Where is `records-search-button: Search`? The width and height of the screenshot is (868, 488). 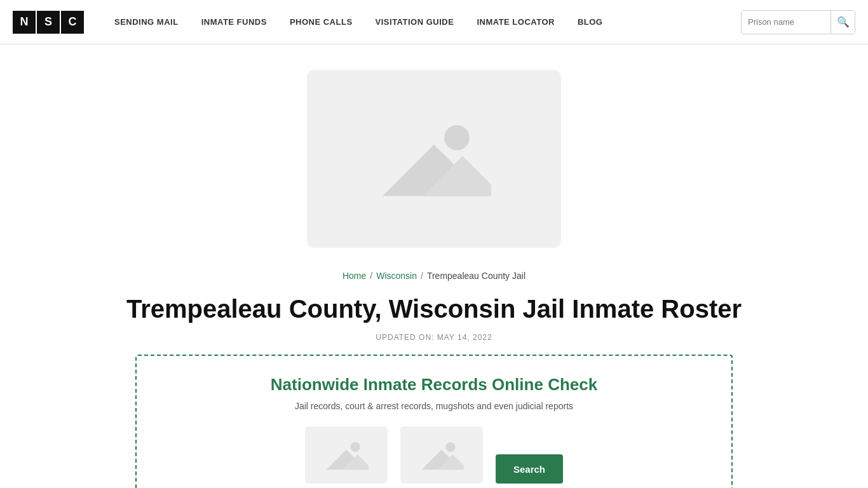 records-search-button: Search is located at coordinates (529, 469).